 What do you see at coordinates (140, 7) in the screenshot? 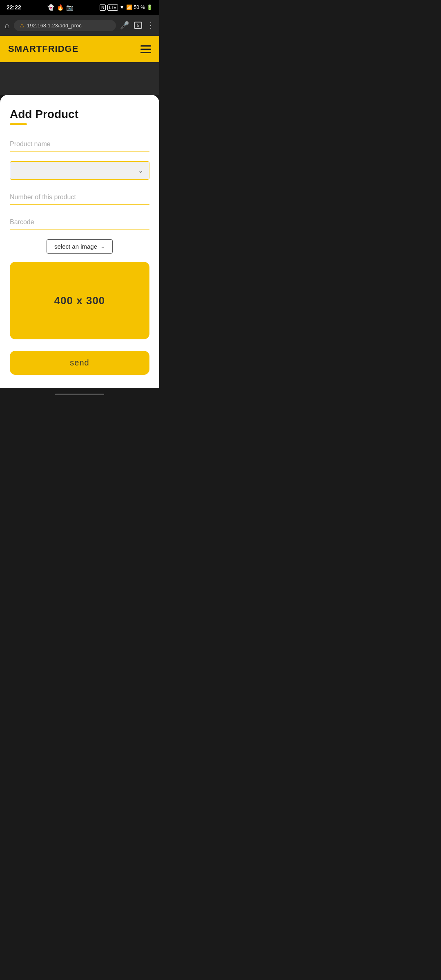
I see `battery-level: 50 %` at bounding box center [140, 7].